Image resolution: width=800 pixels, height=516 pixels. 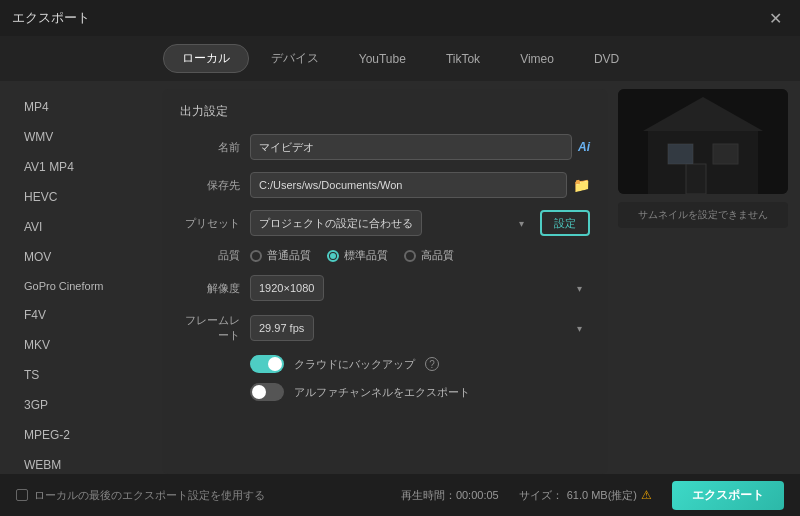 What do you see at coordinates (210, 288) in the screenshot?
I see `resolution-label: 解像度` at bounding box center [210, 288].